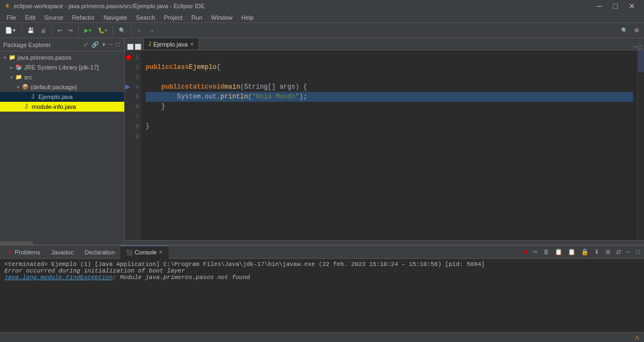 This screenshot has width=644, height=342. Describe the element at coordinates (27, 252) in the screenshot. I see `problems-label: Problems` at that location.